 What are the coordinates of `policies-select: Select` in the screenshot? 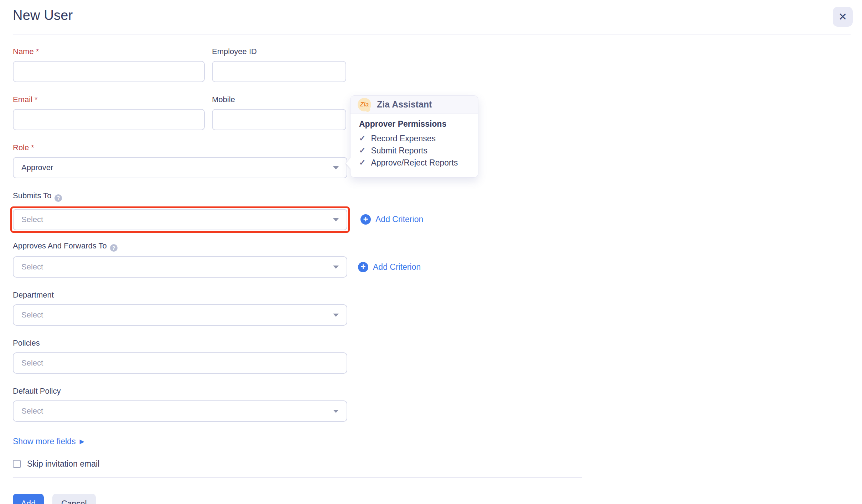 It's located at (180, 363).